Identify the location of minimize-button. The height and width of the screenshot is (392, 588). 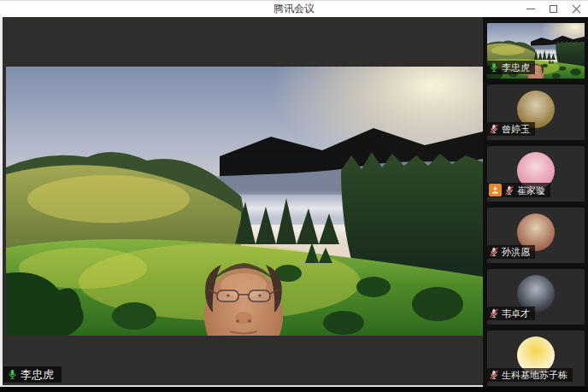
(530, 9).